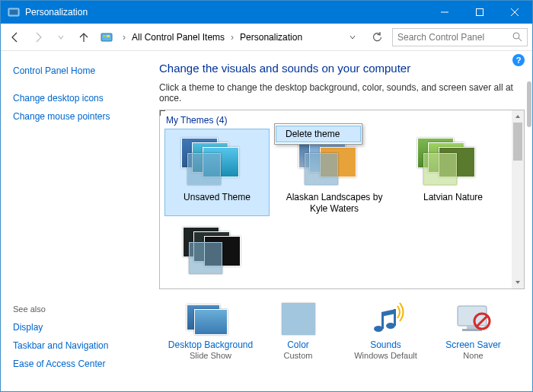 Image resolution: width=533 pixels, height=392 pixels. I want to click on search-input: Search Control Panel, so click(460, 37).